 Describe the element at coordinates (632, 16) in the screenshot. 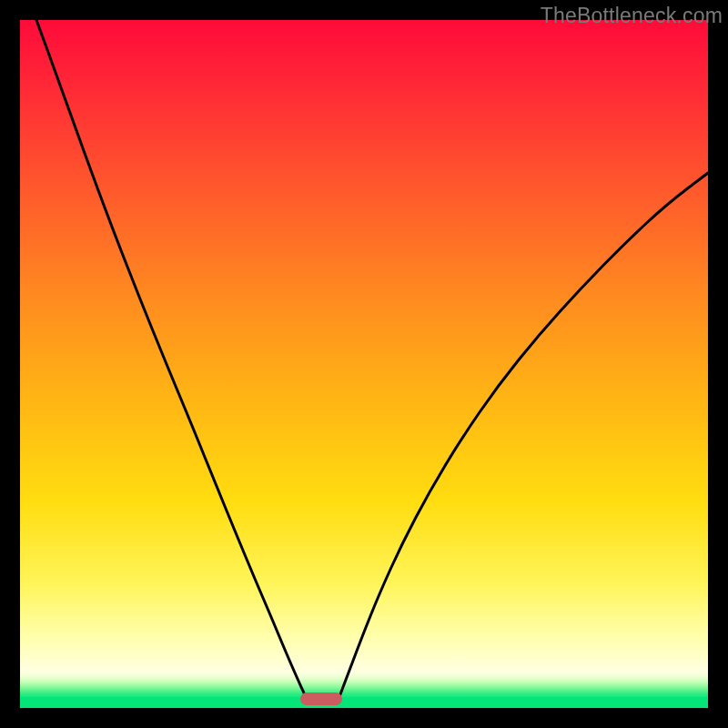

I see `watermark-text: TheBottleneck.com` at that location.